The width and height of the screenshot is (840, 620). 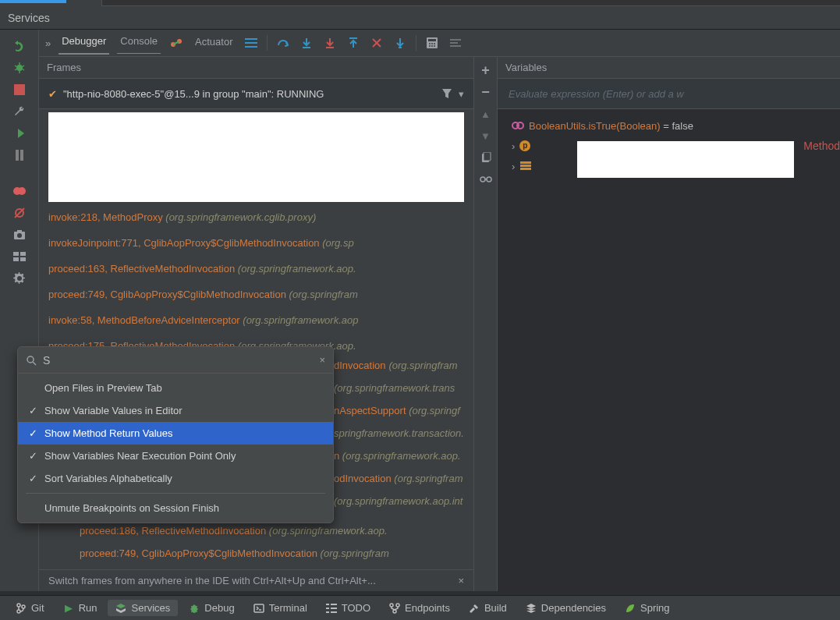 I want to click on pause-icon, so click(x=19, y=155).